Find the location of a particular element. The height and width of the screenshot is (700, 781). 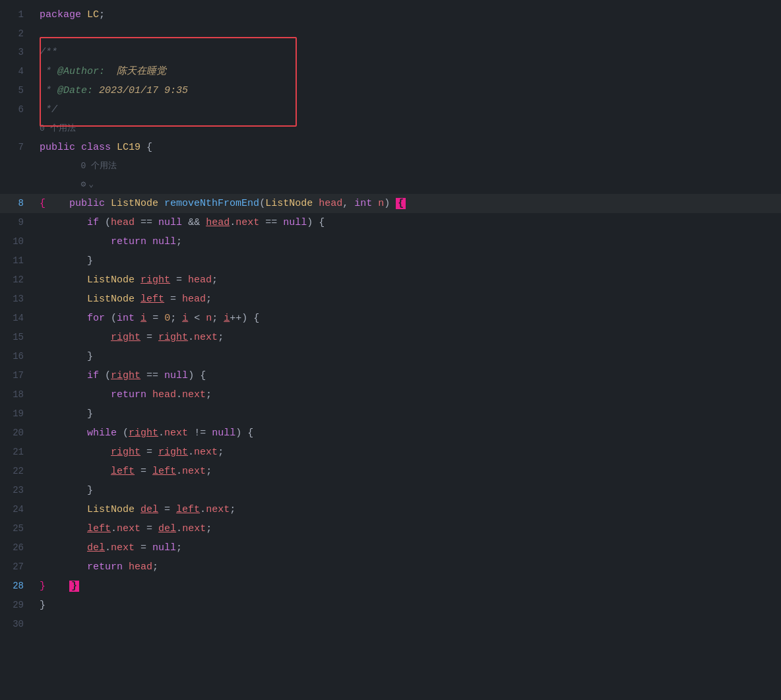

code-line-24: 24 ListNode del = left.next; is located at coordinates (390, 509).